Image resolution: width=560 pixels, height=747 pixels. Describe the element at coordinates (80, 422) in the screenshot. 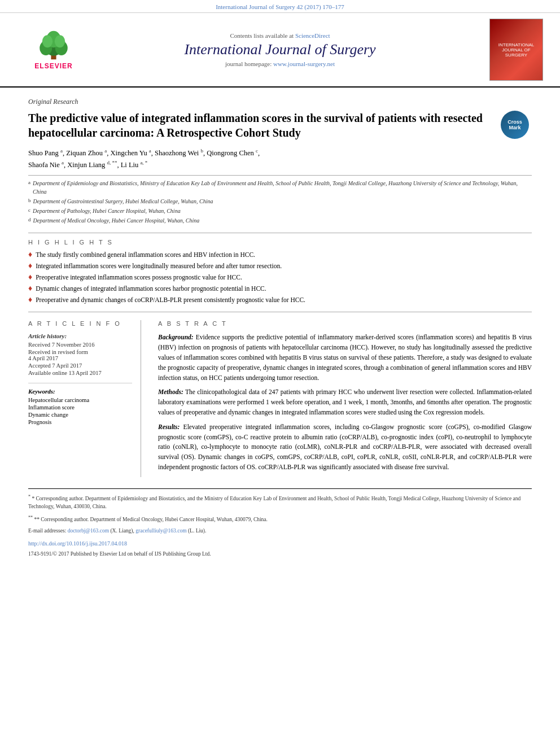

I see `keyword-4: Prognosis` at that location.